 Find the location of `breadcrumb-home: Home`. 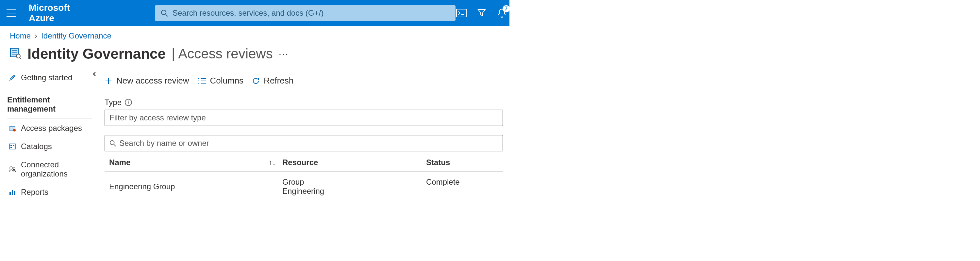

breadcrumb-home: Home is located at coordinates (21, 36).